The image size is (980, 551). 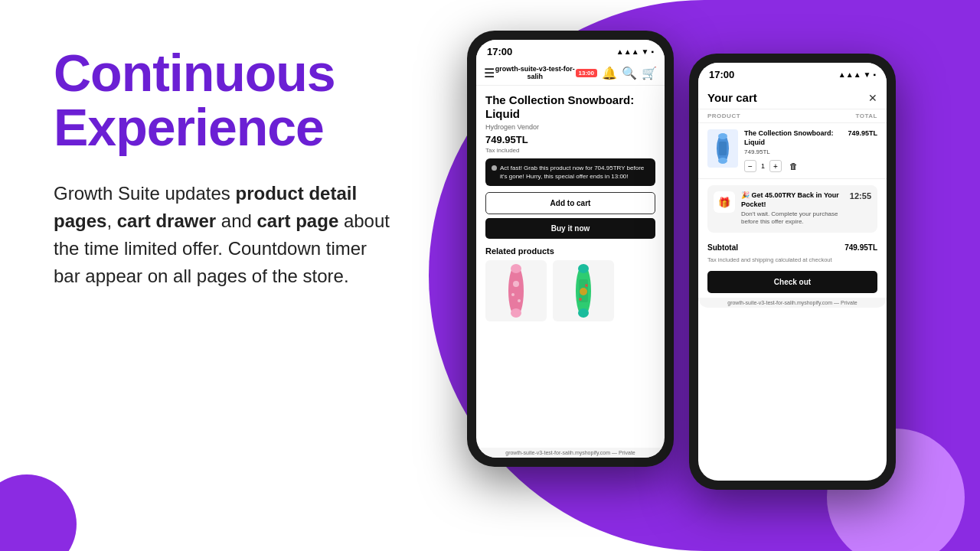 What do you see at coordinates (609, 73) in the screenshot?
I see `bell-icon: 🔔` at bounding box center [609, 73].